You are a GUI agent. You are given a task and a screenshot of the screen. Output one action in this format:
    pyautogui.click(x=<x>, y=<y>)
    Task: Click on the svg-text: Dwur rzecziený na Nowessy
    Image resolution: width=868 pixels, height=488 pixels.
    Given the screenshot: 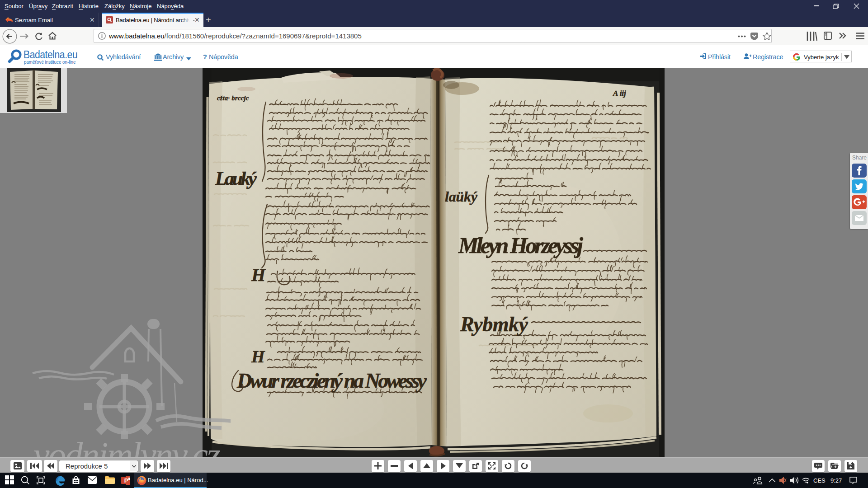 What is the action you would take?
    pyautogui.click(x=332, y=380)
    